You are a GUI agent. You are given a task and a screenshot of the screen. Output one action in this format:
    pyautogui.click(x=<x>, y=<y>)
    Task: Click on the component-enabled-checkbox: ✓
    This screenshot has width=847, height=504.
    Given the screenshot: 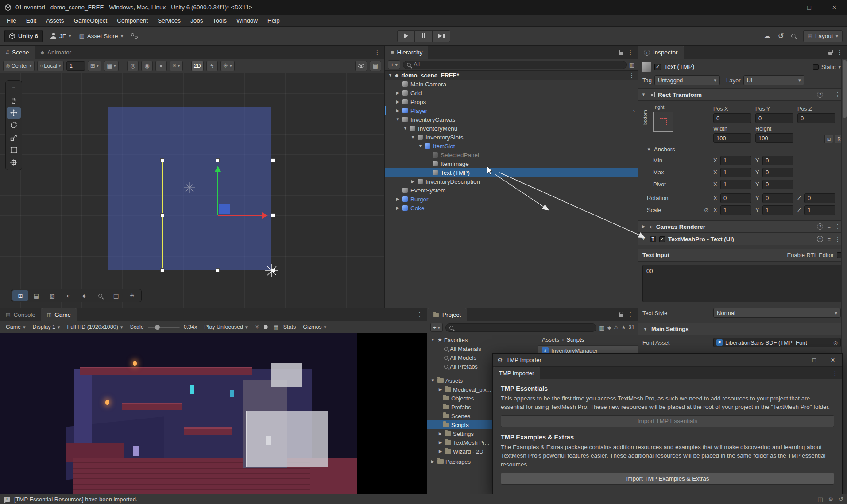 What is the action you would take?
    pyautogui.click(x=662, y=239)
    